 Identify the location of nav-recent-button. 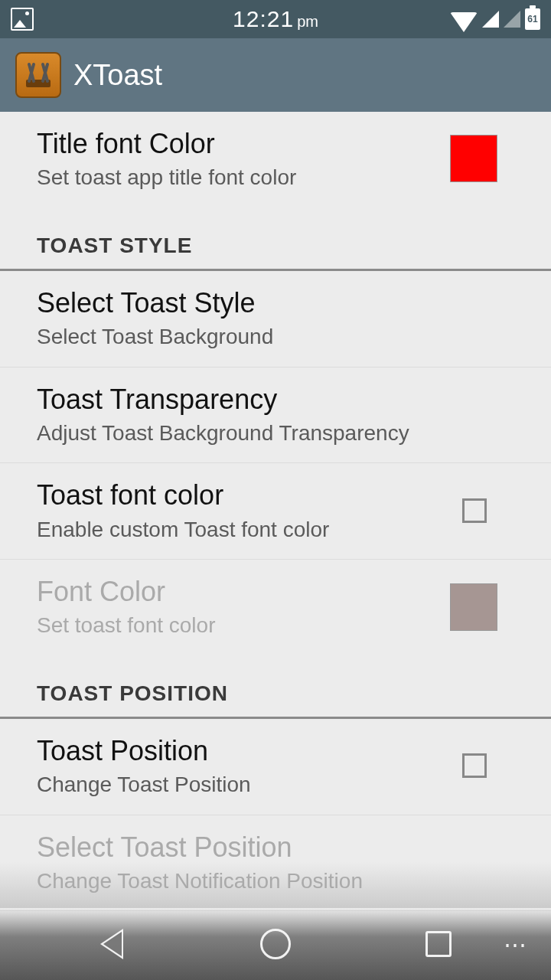
(439, 944).